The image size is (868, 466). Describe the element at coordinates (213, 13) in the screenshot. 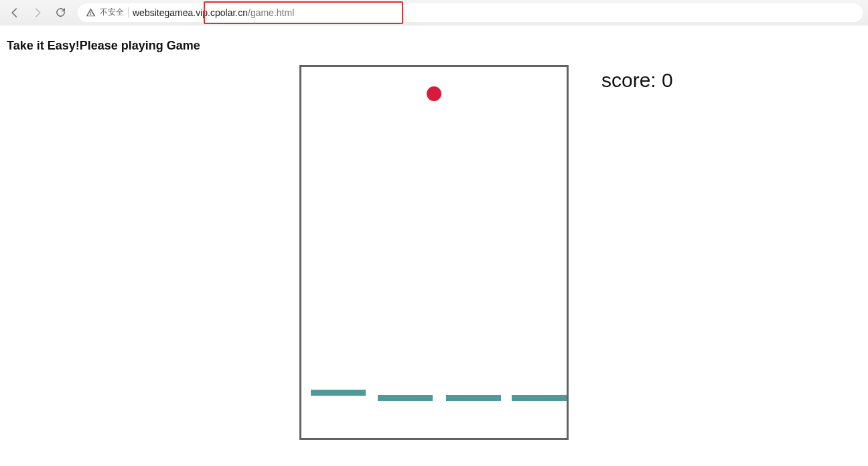

I see `url-text: websitegamea.vip.cpolar.cn/game.html` at that location.